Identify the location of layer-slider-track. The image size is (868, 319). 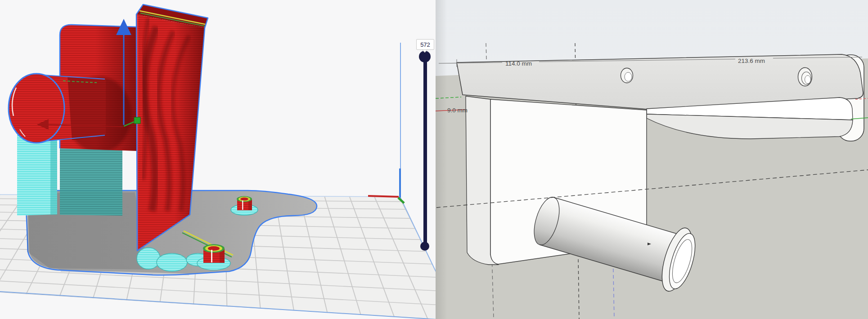
(425, 151).